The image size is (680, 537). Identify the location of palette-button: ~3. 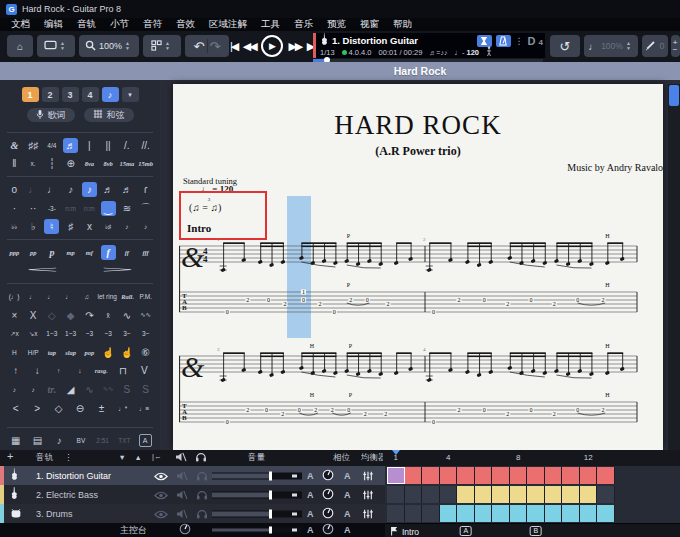
(108, 334).